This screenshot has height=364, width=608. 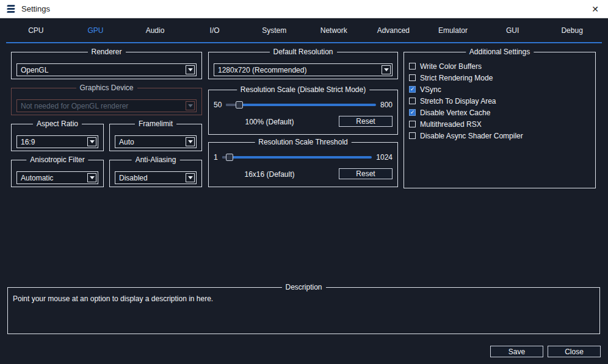 I want to click on aspect-ratio-dropdown: 16:9, so click(x=57, y=141).